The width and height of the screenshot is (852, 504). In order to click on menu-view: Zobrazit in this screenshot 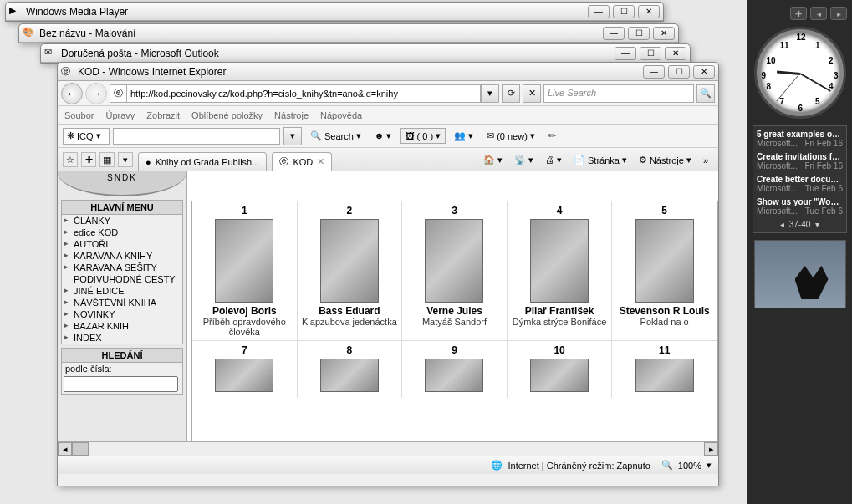, I will do `click(163, 115)`.